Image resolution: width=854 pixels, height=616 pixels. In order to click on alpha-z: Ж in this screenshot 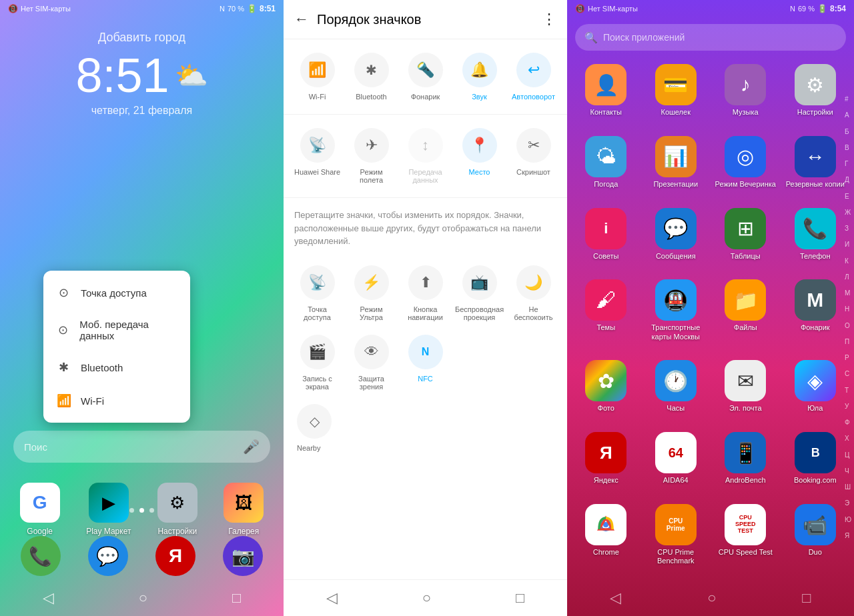, I will do `click(848, 213)`.